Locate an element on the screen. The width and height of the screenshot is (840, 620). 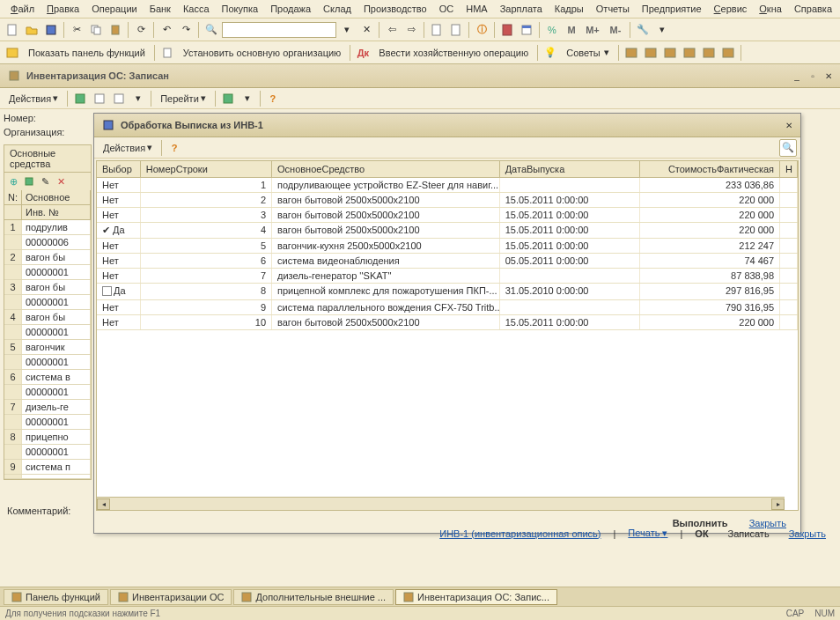
col-asset: ОсновноеСредство is located at coordinates (386, 169).